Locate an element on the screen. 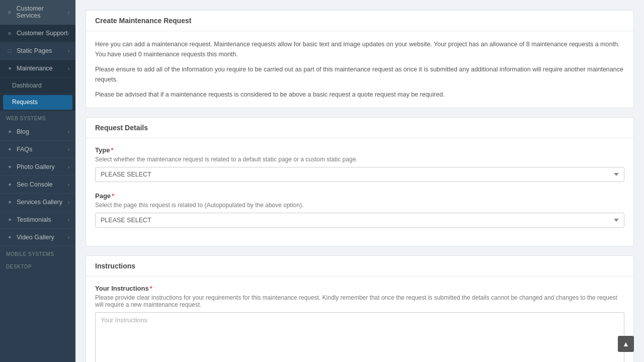 The height and width of the screenshot is (362, 644). submenu-label: Requests is located at coordinates (25, 102).